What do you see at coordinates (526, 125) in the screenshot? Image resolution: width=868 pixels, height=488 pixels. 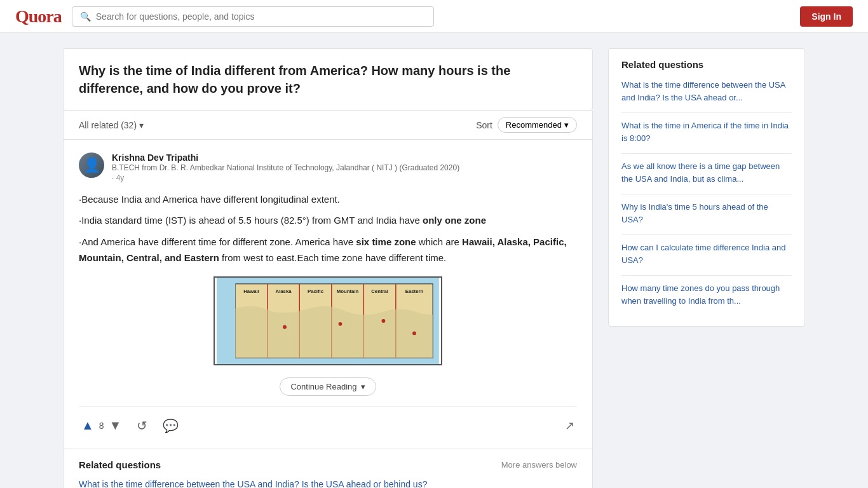 I see `sort-area: Sort Recommended ▾` at bounding box center [526, 125].